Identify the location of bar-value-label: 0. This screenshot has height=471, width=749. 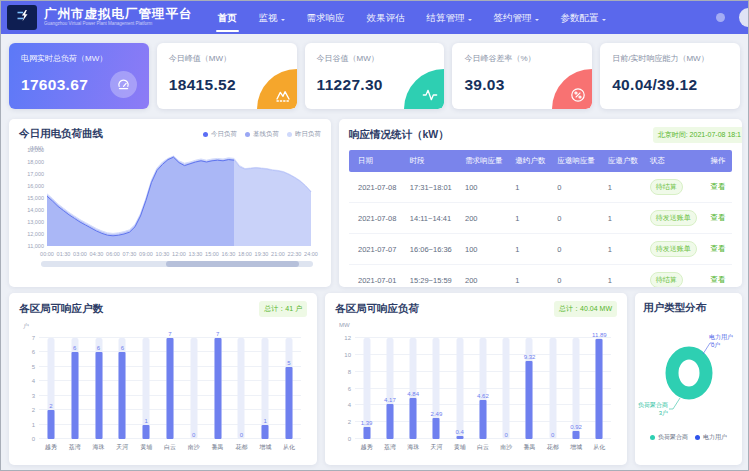
(194, 435).